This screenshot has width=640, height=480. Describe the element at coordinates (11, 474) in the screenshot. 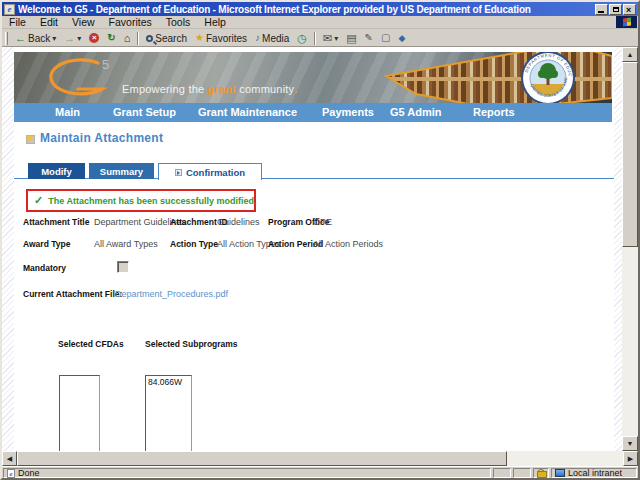

I see `page-status-icon: e` at that location.